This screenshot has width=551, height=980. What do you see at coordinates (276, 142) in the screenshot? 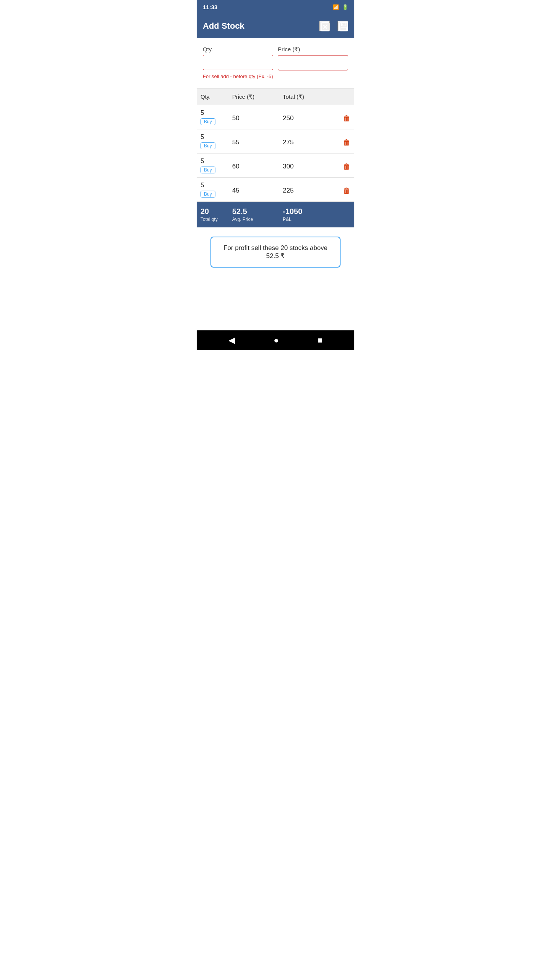
I see `table-row: 5 Buy 55 275 🗑` at bounding box center [276, 142].